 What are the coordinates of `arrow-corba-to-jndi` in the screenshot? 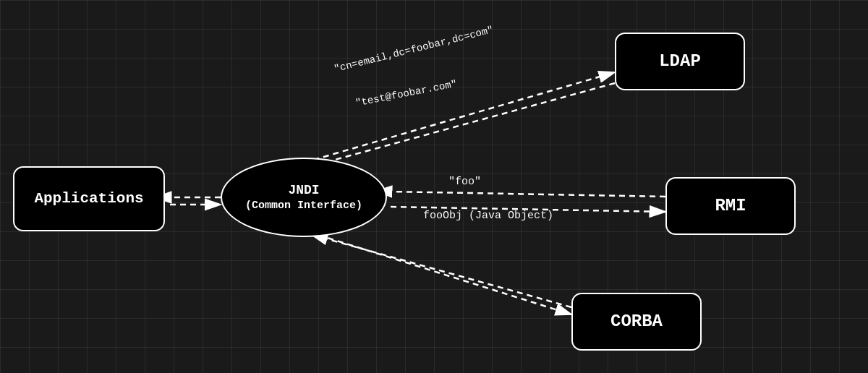 It's located at (448, 273).